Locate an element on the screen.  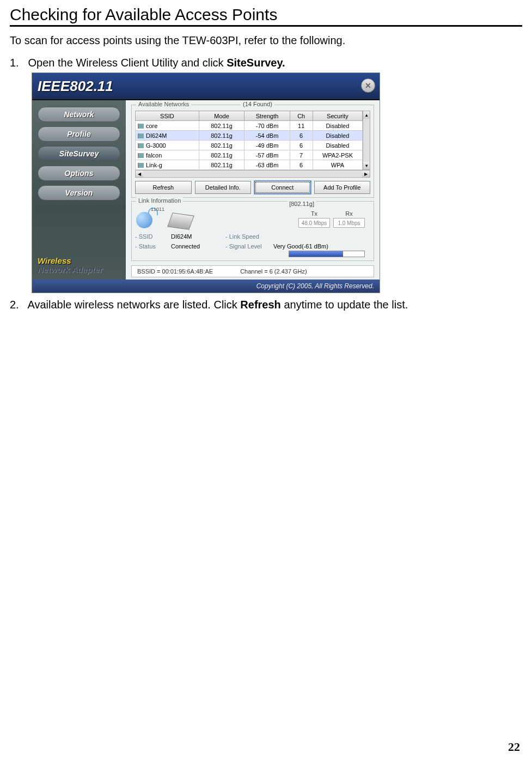
rx-value: 1.0 Mbps is located at coordinates (349, 223).